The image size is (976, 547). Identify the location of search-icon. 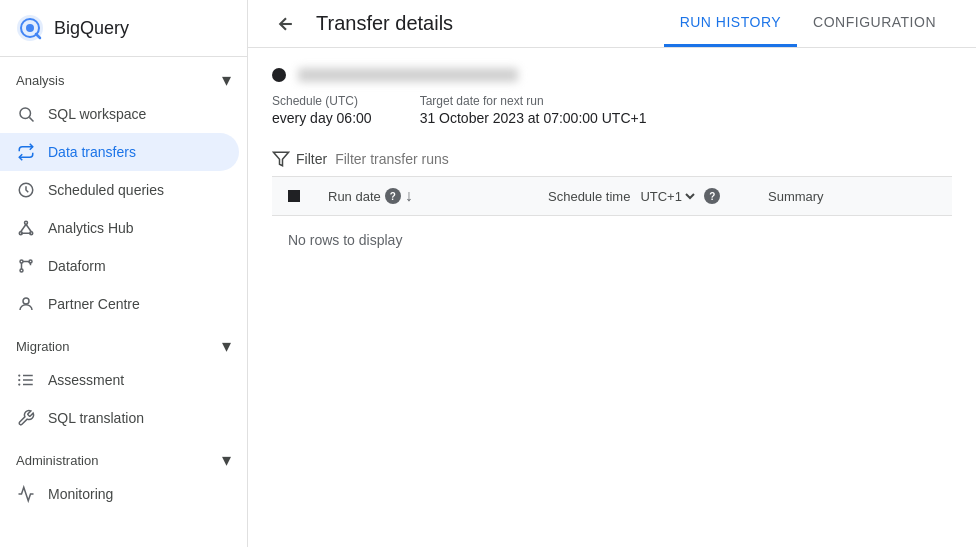
(26, 114).